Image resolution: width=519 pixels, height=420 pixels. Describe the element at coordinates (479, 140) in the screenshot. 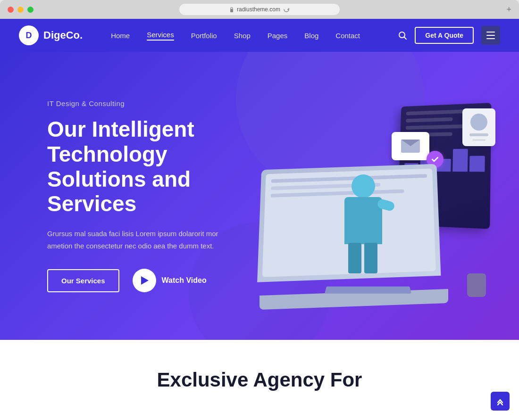

I see `profile-role-line` at that location.